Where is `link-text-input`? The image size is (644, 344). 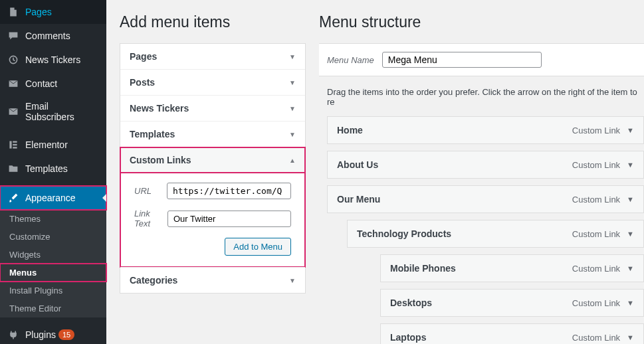
link-text-input is located at coordinates (229, 219).